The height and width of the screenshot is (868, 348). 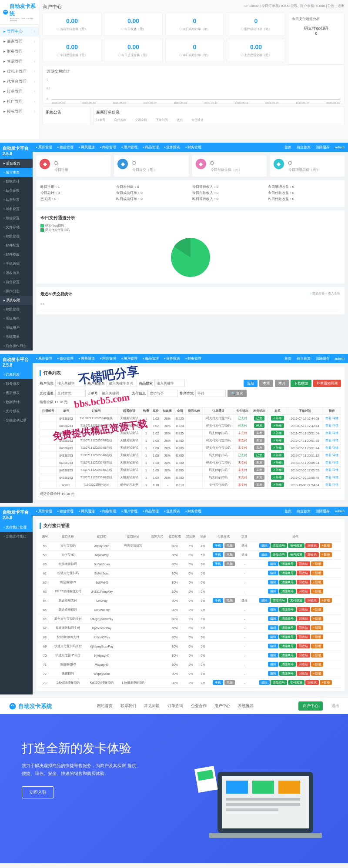 I want to click on sidebar-item: ▫ 邮件配置, so click(x=17, y=245).